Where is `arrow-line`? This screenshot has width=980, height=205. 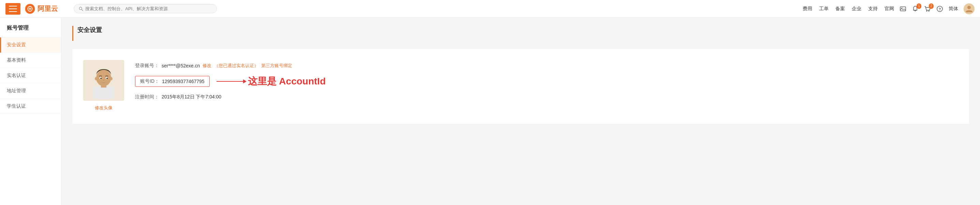
arrow-line is located at coordinates (230, 81).